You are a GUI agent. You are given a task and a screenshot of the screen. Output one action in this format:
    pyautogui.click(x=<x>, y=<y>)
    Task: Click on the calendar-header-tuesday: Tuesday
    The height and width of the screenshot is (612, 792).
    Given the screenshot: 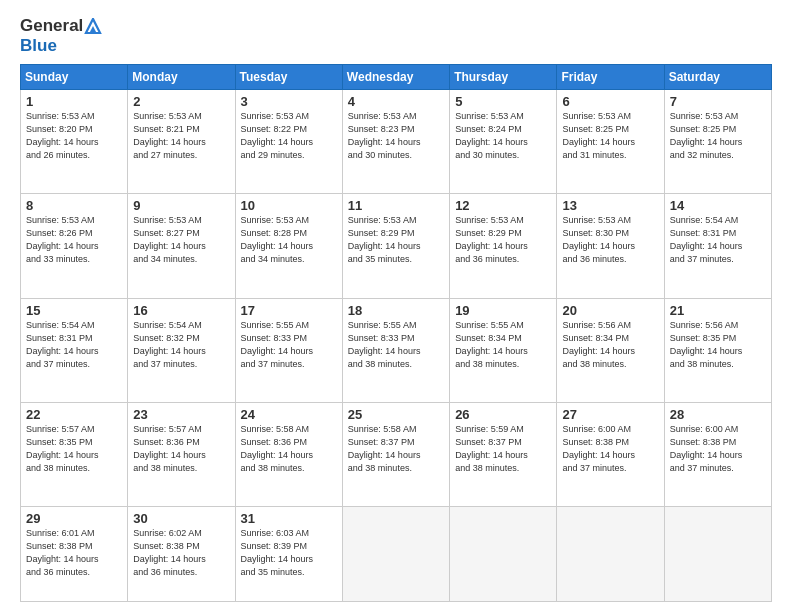 What is the action you would take?
    pyautogui.click(x=288, y=78)
    